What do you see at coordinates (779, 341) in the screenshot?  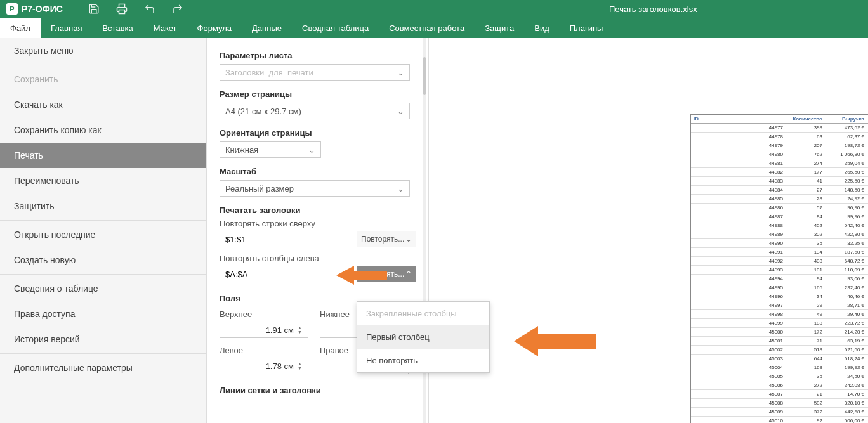 I see `table-row: 450017163,19 €` at bounding box center [779, 341].